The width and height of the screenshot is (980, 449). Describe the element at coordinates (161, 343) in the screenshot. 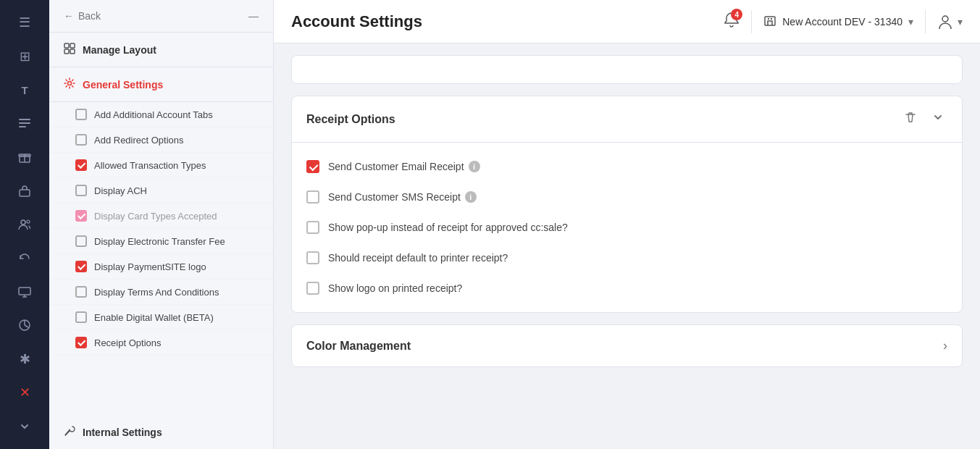

I see `nav-item-receipt-options: Receipt Options` at that location.